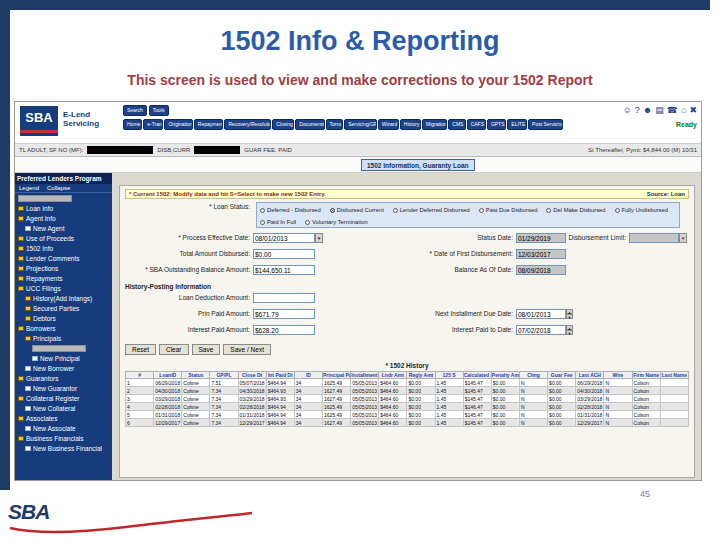 The height and width of the screenshot is (540, 720). Describe the element at coordinates (408, 423) in the screenshot. I see `table-row: 612/29/2017Colsne7.3412/29/2017$464.9434…` at that location.